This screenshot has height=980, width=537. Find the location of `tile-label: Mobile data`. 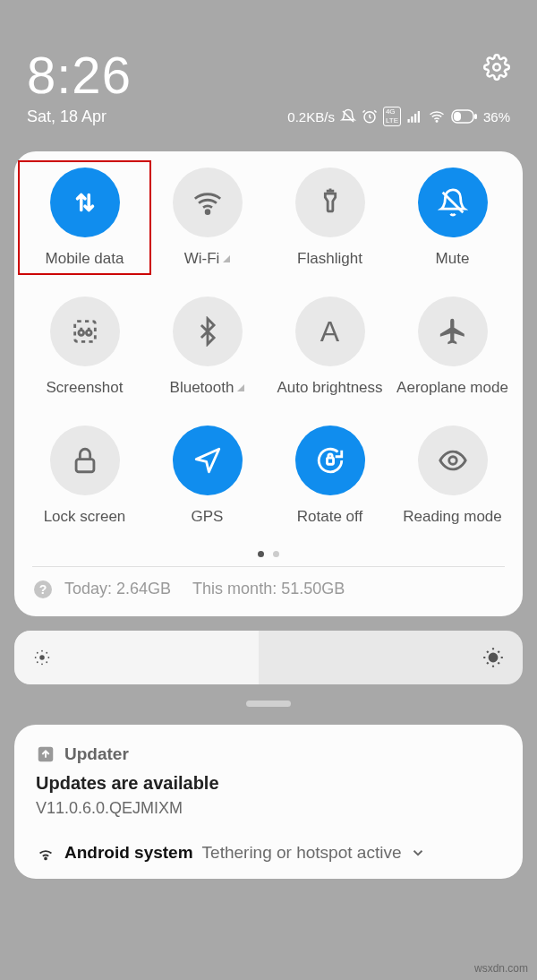

tile-label: Mobile data is located at coordinates (85, 259).